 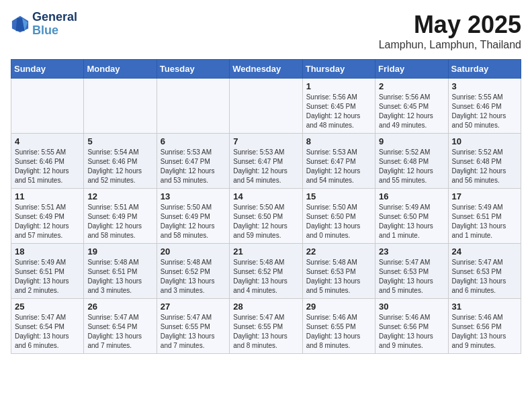 What do you see at coordinates (484, 161) in the screenshot?
I see `calendar-cell: 10Sunrise: 5:52 AM Sunset: 6:48 PM Dayli…` at bounding box center [484, 161].